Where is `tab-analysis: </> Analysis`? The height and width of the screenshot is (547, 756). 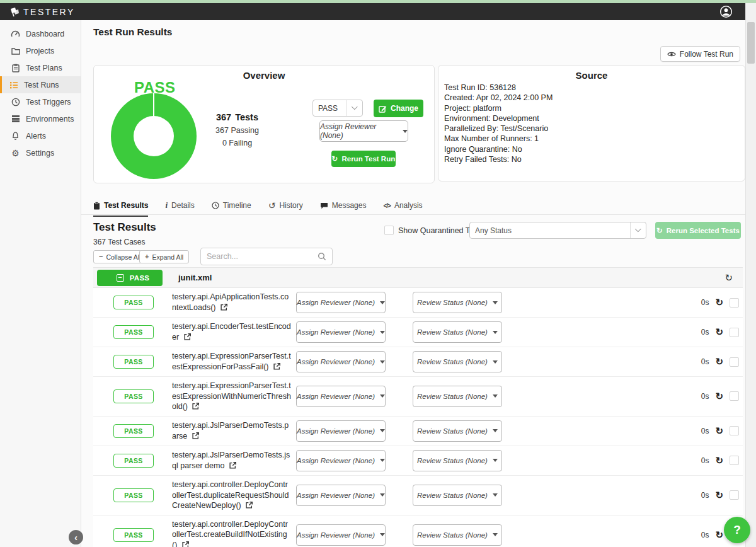
tab-analysis: </> Analysis is located at coordinates (403, 209).